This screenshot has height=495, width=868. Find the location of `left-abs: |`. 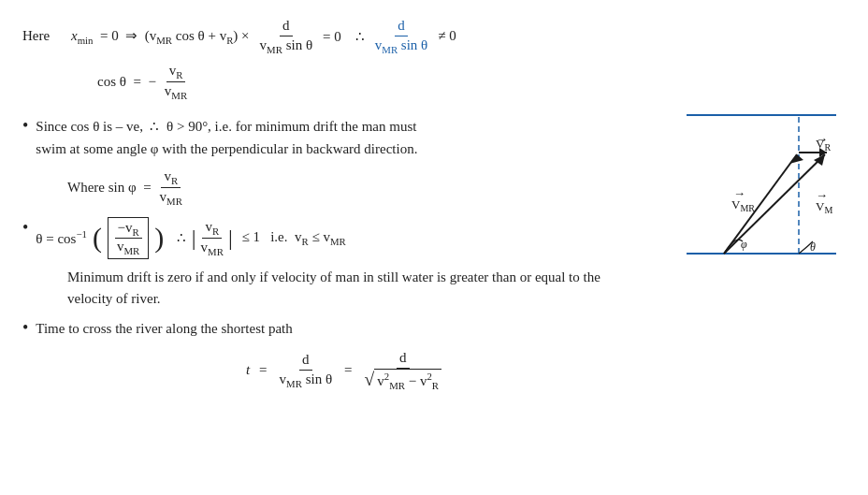

left-abs: | is located at coordinates (195, 238).